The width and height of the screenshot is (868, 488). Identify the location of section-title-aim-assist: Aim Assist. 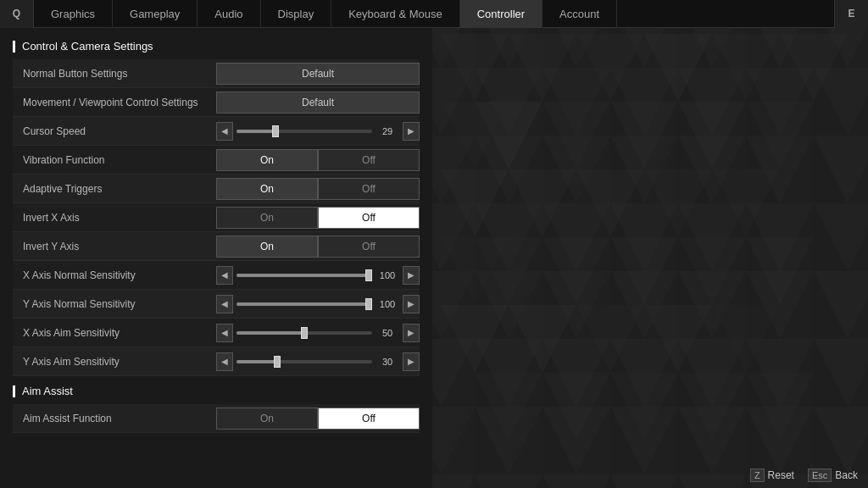
(216, 391).